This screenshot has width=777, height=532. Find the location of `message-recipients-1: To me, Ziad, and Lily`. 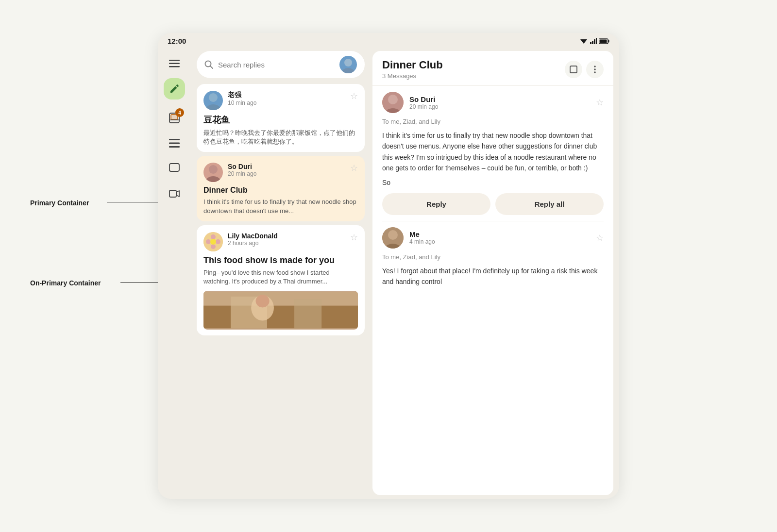

message-recipients-1: To me, Ziad, and Lily is located at coordinates (493, 121).